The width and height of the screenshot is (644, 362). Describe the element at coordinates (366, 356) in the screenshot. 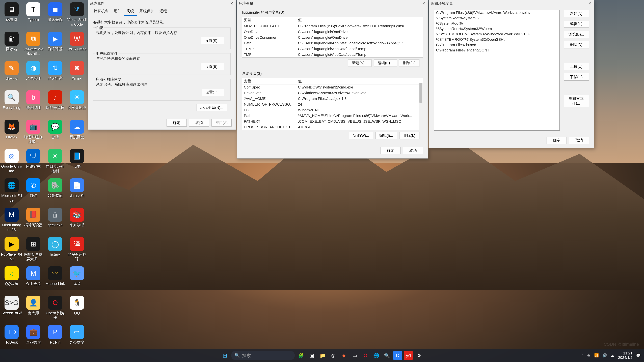

I see `taskbar-opera-icon: O` at that location.